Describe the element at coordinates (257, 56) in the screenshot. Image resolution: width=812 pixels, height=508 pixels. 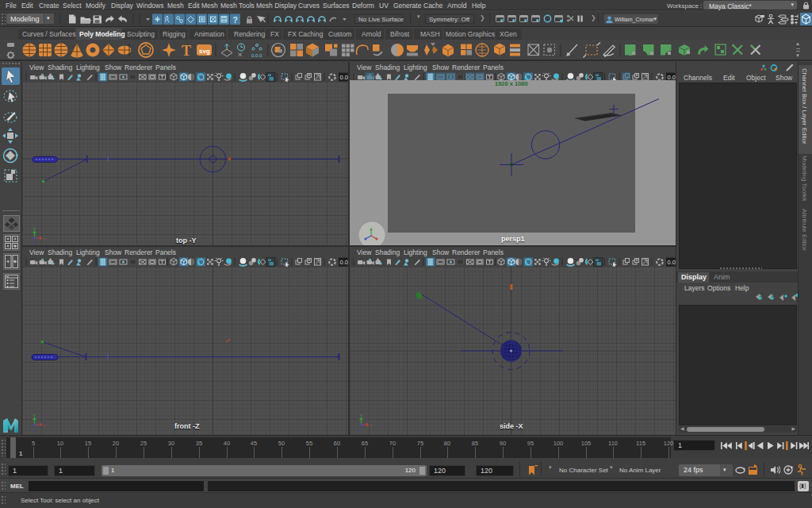
I see `svg-text: 0.0.0` at that location.